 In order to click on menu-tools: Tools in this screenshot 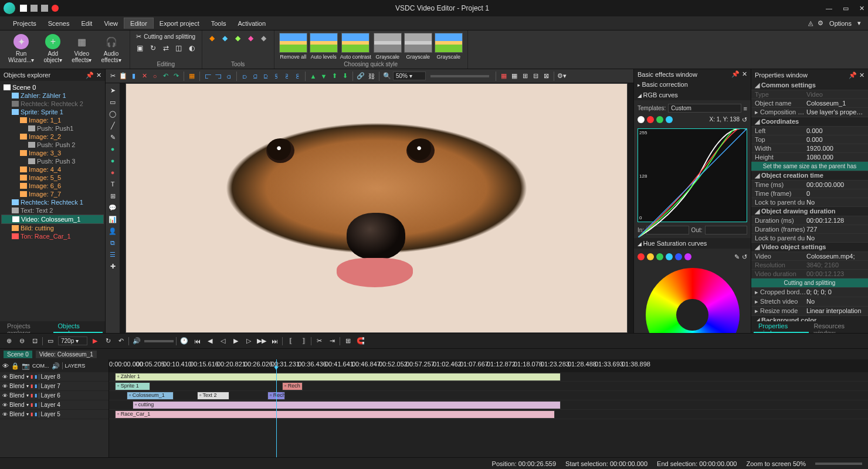, I will do `click(219, 23)`.